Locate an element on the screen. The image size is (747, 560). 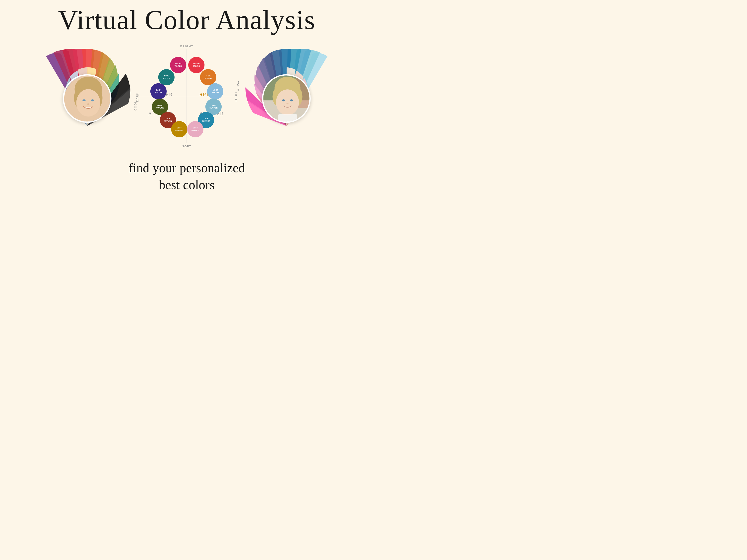
main-content: BRIGHT SOFT WARM COOL DARK LIGHT WINTER … is located at coordinates (187, 96).